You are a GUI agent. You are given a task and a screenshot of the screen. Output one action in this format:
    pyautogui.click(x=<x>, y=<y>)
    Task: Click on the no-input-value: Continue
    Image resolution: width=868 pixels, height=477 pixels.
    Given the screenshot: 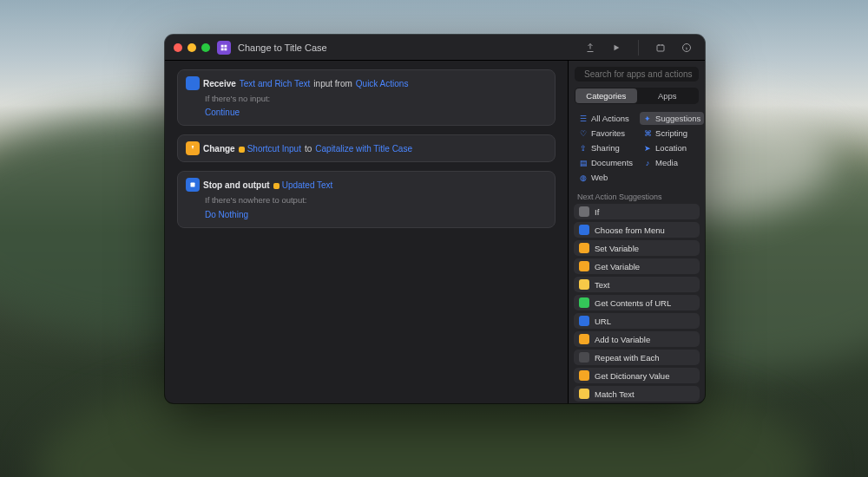 What is the action you would take?
    pyautogui.click(x=376, y=113)
    